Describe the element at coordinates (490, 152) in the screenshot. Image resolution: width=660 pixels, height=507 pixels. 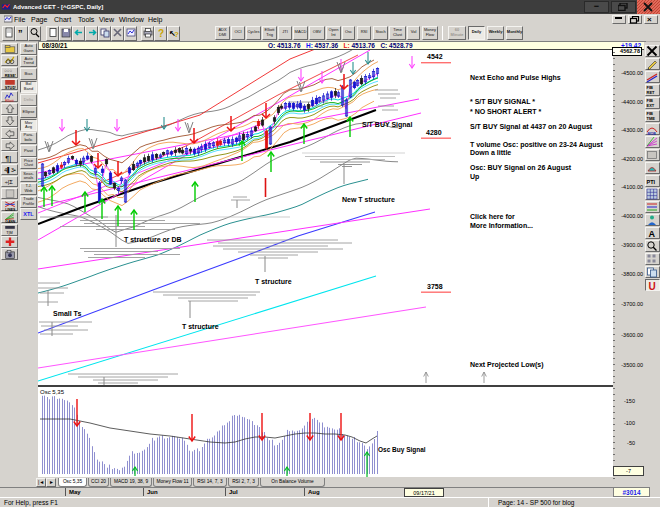
I see `svg-text: Down a little` at that location.